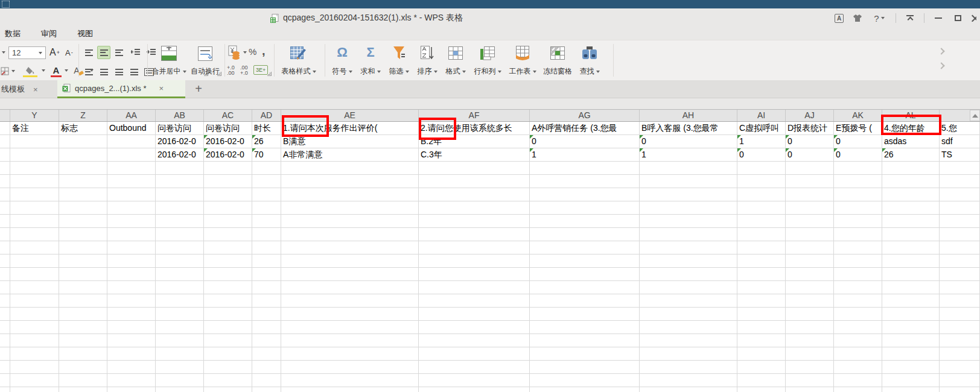 The height and width of the screenshot is (392, 980). Describe the element at coordinates (180, 142) in the screenshot. I see `cell: 2016-02-0` at that location.